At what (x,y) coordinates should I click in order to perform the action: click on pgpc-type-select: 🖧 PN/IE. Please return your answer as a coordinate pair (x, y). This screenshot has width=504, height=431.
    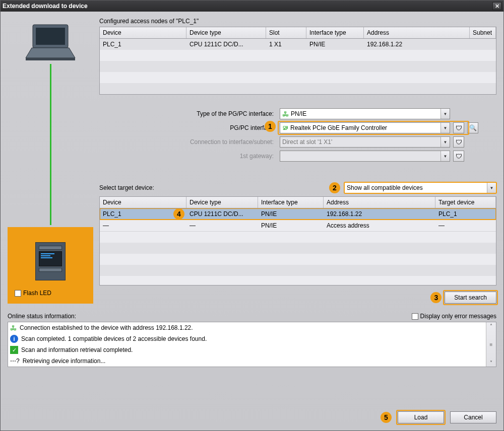
    Looking at the image, I should click on (365, 114).